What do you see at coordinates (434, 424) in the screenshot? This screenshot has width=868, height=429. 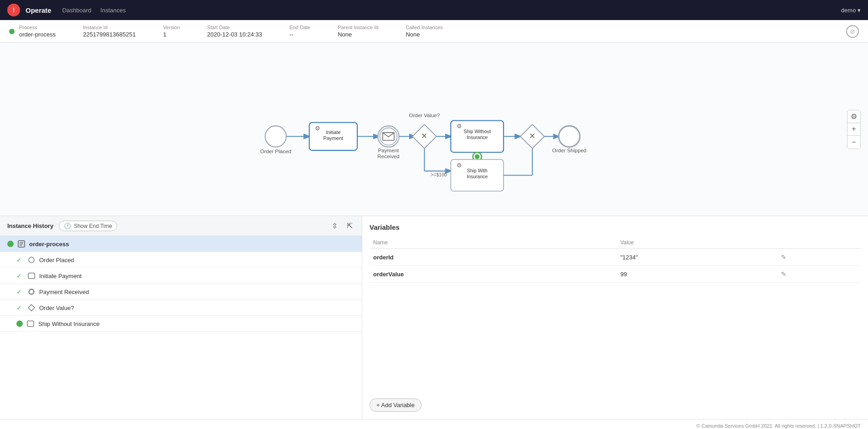 I see `footer: © Camunda Services GmbH 2021. All rights…` at bounding box center [434, 424].